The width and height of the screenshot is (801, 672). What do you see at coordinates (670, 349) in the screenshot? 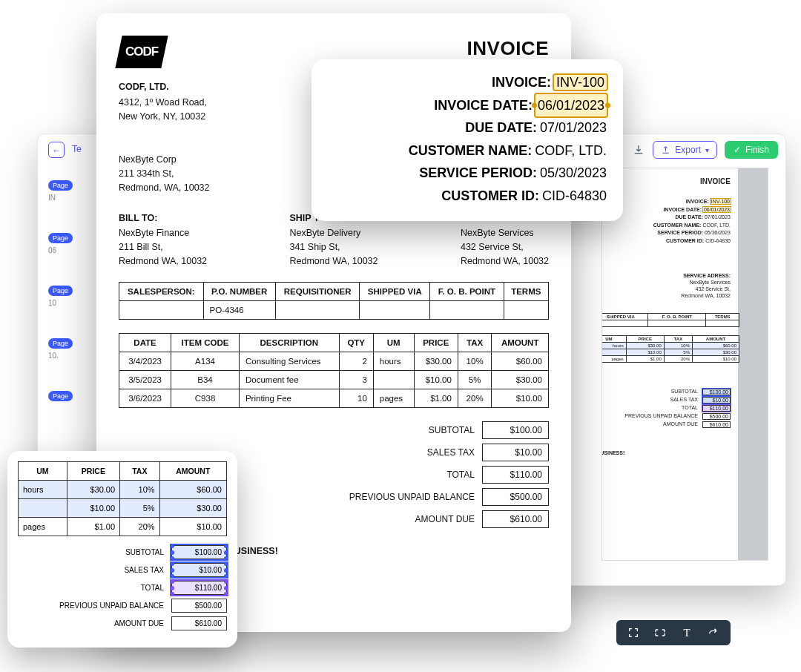
I see `mini-items-table: QTYUMPRICETAXAMOUNT2hours$30.0010%$60.00…` at bounding box center [670, 349].